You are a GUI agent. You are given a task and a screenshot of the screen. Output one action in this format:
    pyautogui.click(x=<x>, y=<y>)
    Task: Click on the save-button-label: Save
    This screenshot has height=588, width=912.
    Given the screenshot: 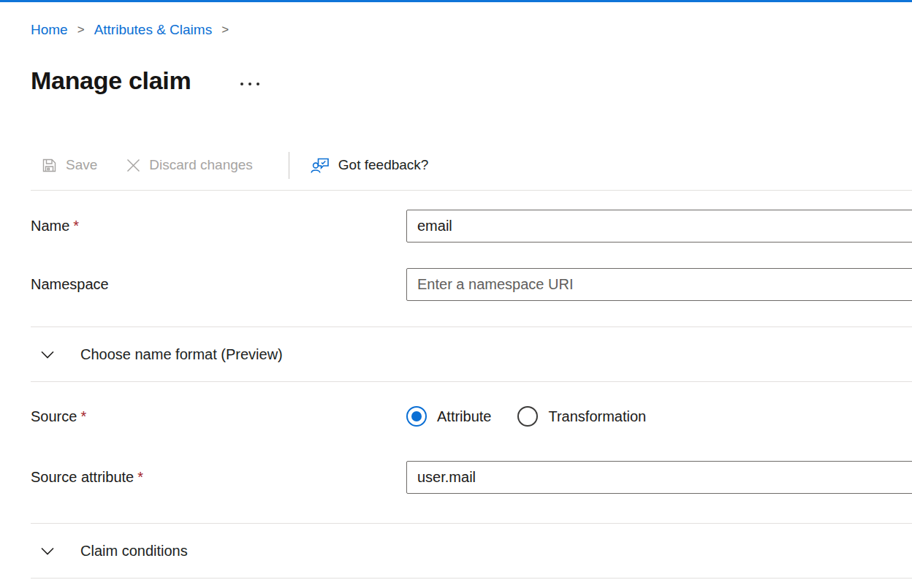 What is the action you would take?
    pyautogui.click(x=82, y=165)
    